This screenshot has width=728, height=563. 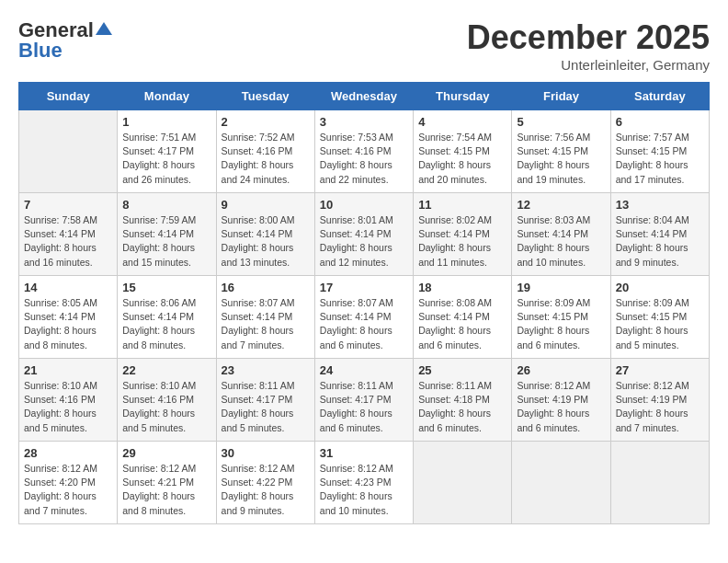 I want to click on day-info: Sunrise: 7:53 AMSunset: 4:16 PMDaylight:…, so click(x=364, y=158).